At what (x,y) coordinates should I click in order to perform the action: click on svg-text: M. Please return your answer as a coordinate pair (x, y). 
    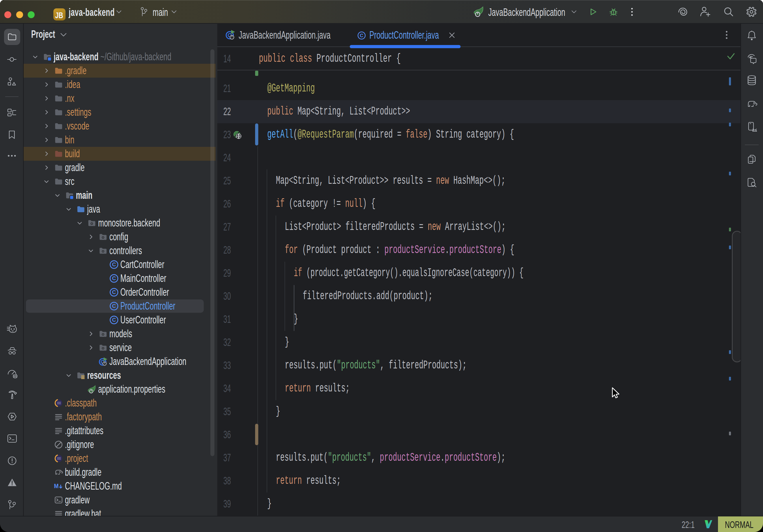
    Looking at the image, I should click on (56, 486).